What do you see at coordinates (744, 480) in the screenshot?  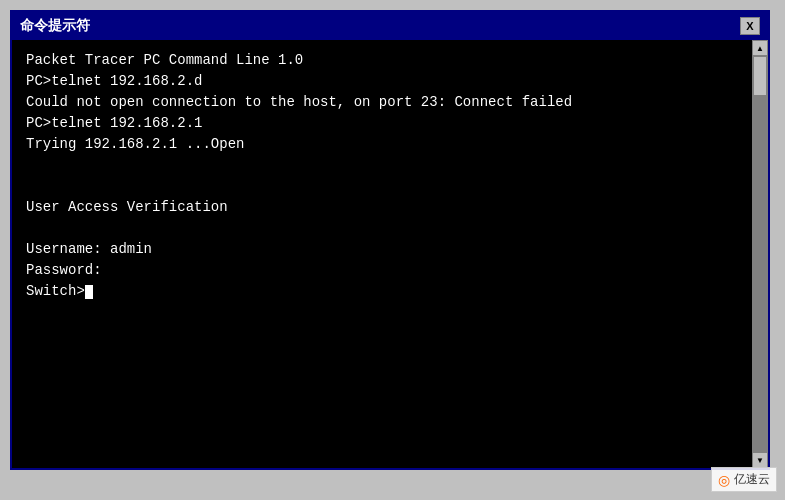 I see `watermark: ◎ 亿速云` at bounding box center [744, 480].